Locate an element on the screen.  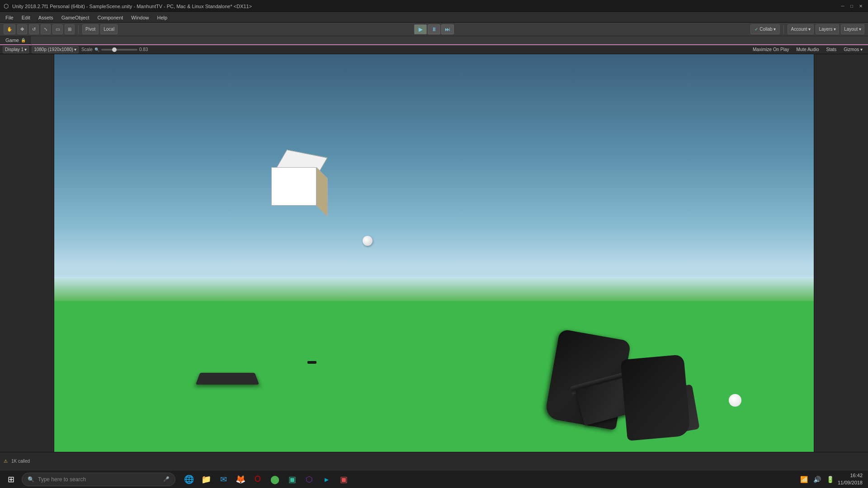
taskbar-app-chrome: ⬤ is located at coordinates (275, 479).